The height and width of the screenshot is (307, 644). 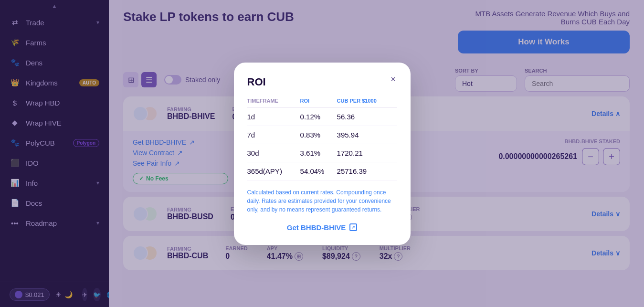 I want to click on roi-cub-per-1000: 395.94, so click(x=367, y=135).